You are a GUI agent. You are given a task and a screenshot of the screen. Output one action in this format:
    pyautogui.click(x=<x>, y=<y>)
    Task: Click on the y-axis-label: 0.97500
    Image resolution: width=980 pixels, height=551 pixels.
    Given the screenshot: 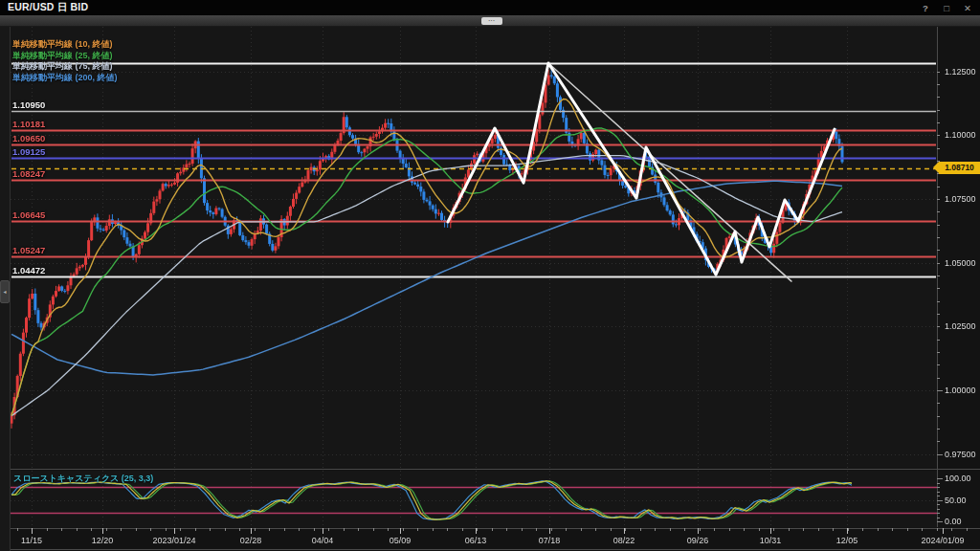 What is the action you would take?
    pyautogui.click(x=961, y=454)
    